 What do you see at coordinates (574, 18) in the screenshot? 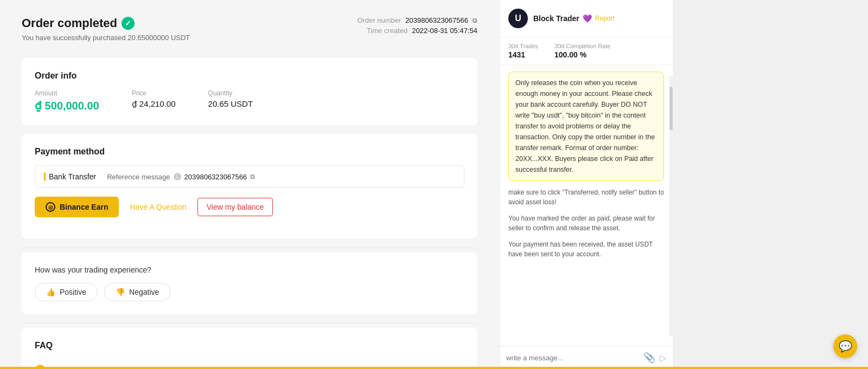
I see `trader-name-row: Block Trader 💜 Report` at bounding box center [574, 18].